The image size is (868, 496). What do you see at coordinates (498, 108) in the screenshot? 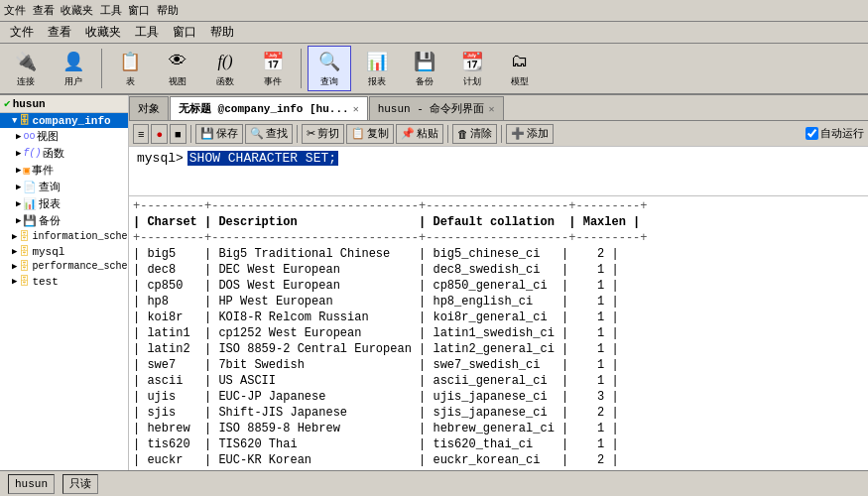
I see `tab-bar: 对象 无标题 @company_info [hu... ✕ husun - 命令…` at bounding box center [498, 108].